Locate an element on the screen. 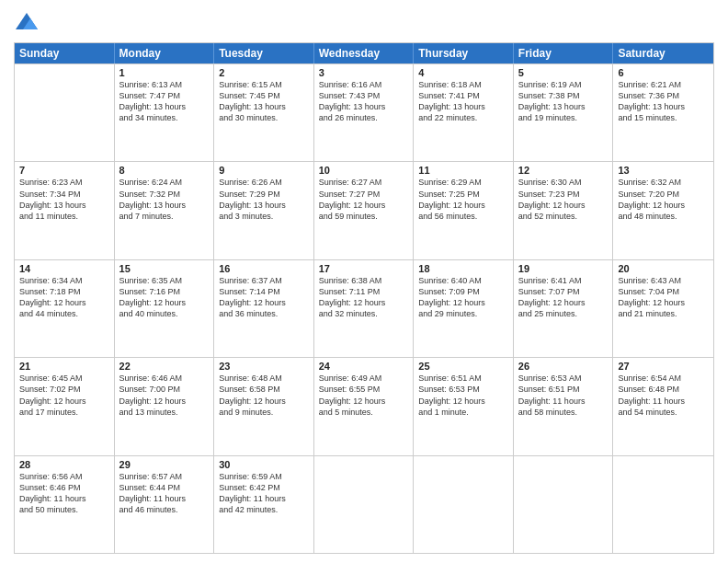 The height and width of the screenshot is (563, 728). header-day-tuesday: Tuesday is located at coordinates (265, 53).